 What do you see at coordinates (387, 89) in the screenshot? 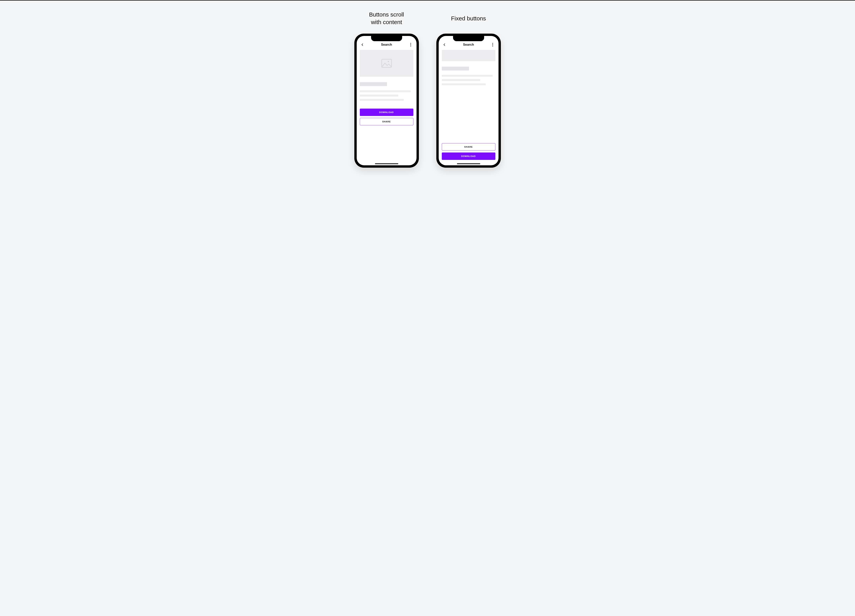
I see `scroll-with-content-column: Buttons scroll with content Search` at bounding box center [387, 89].